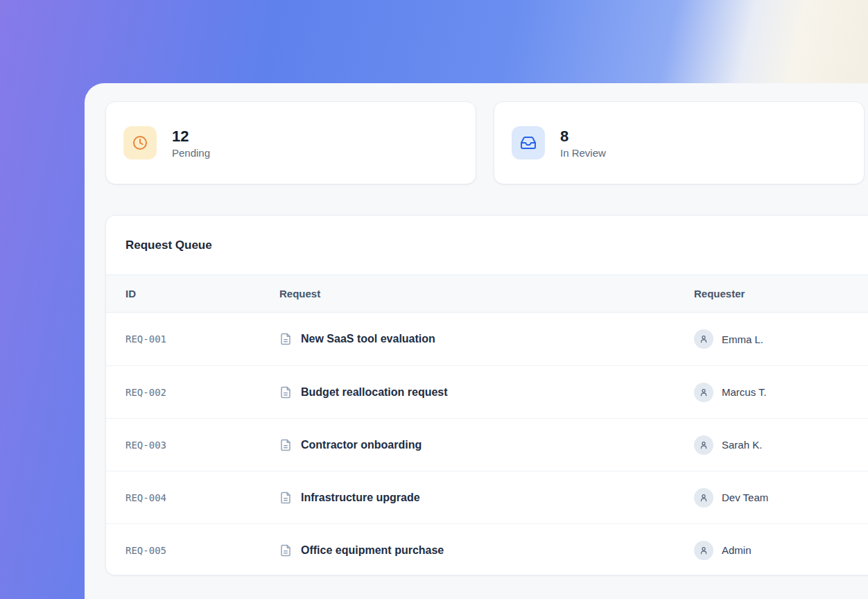 This screenshot has height=599, width=868. I want to click on queue-panel-header: Request Queue, so click(487, 245).